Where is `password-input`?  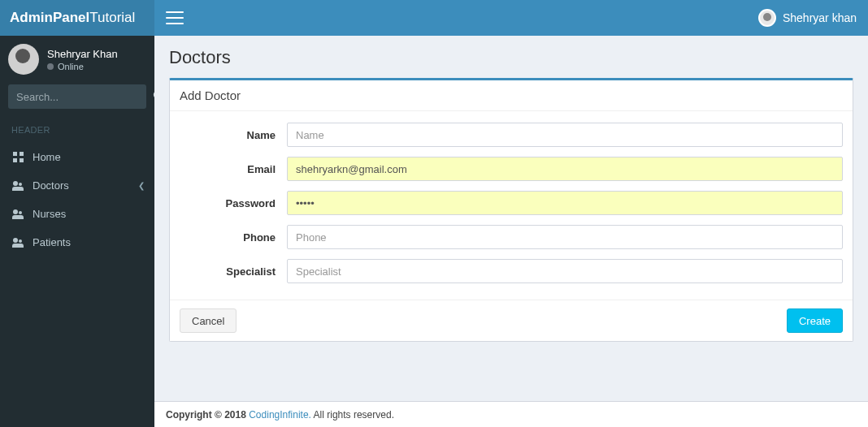
password-input is located at coordinates (565, 203).